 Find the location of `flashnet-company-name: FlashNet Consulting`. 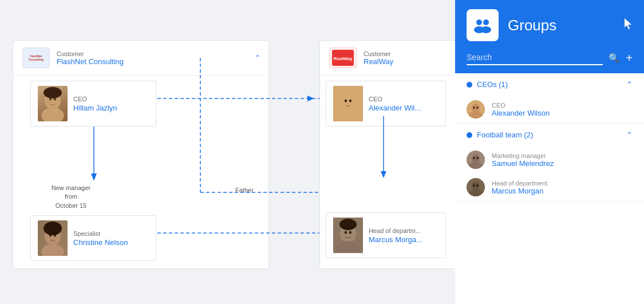

flashnet-company-name: FlashNet Consulting is located at coordinates (90, 62).